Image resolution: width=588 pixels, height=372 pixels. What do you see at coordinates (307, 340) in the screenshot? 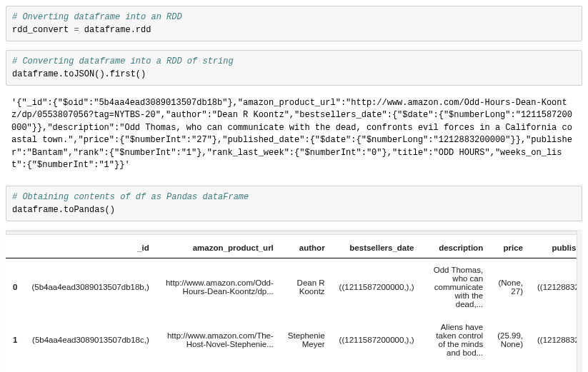
I see `cell-author: Stephenie Meyer` at bounding box center [307, 340].